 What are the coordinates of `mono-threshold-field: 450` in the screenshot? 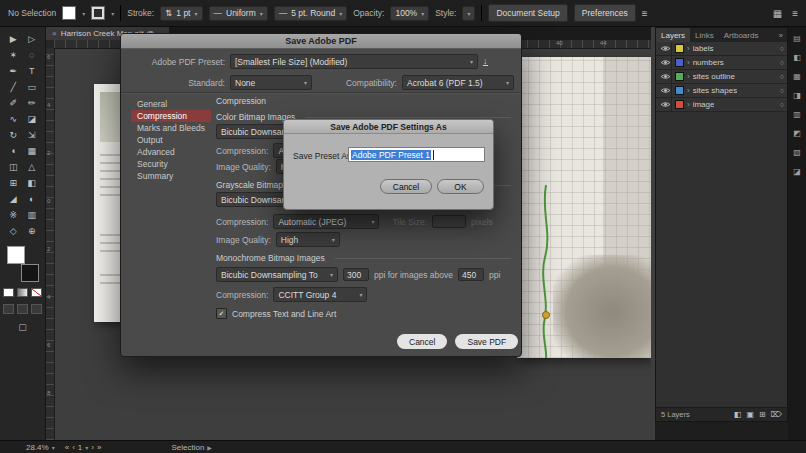 It's located at (471, 274).